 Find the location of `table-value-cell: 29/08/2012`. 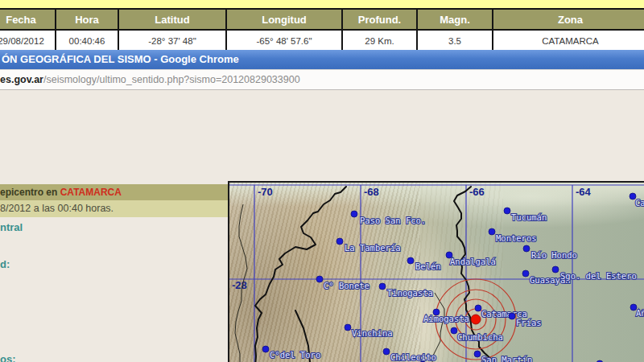

table-value-cell: 29/08/2012 is located at coordinates (27, 41).